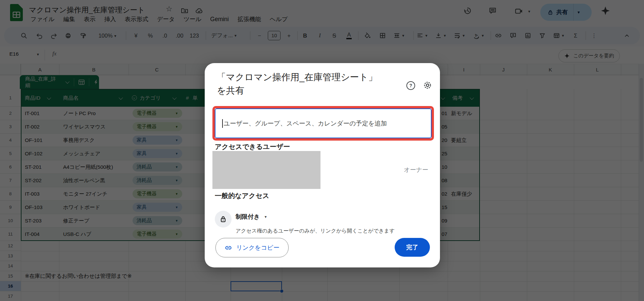 This screenshot has width=644, height=301. What do you see at coordinates (223, 219) in the screenshot?
I see `lock-icon` at bounding box center [223, 219].